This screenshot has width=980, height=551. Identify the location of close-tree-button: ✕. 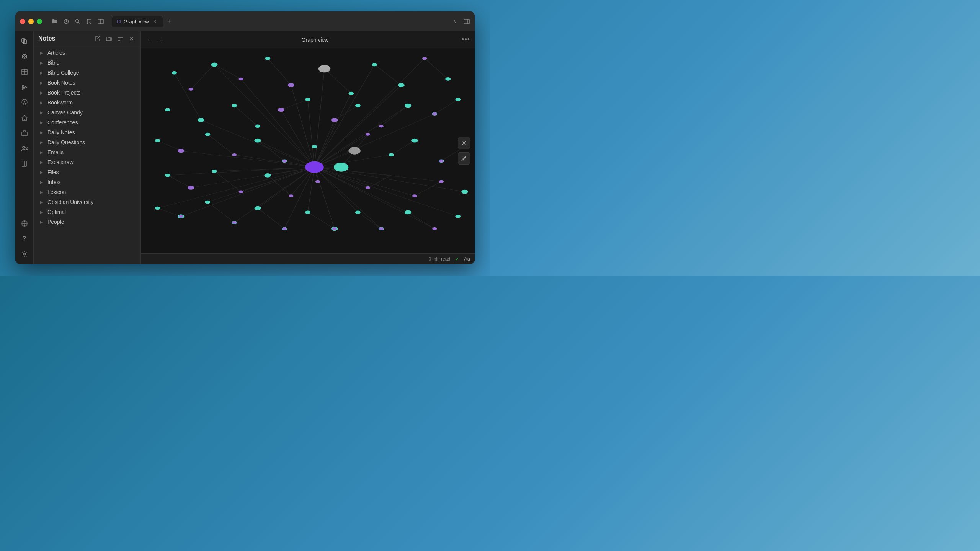
(132, 39).